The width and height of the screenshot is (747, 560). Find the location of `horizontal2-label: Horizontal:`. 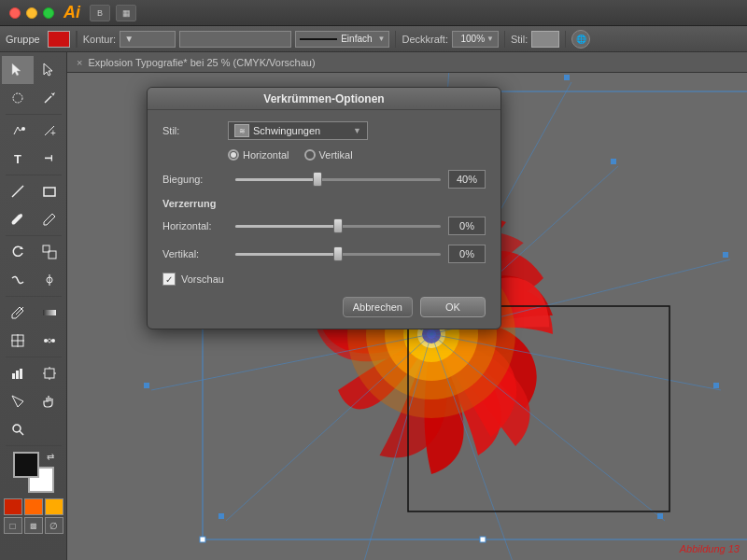

horizontal2-label: Horizontal: is located at coordinates (195, 226).